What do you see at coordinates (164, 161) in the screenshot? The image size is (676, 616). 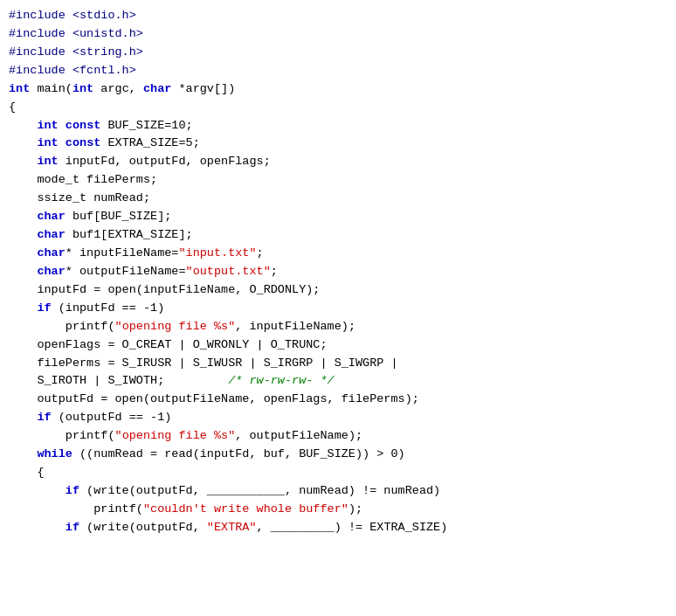 I see `code-token: inputFd, outputFd, openFlags;` at bounding box center [164, 161].